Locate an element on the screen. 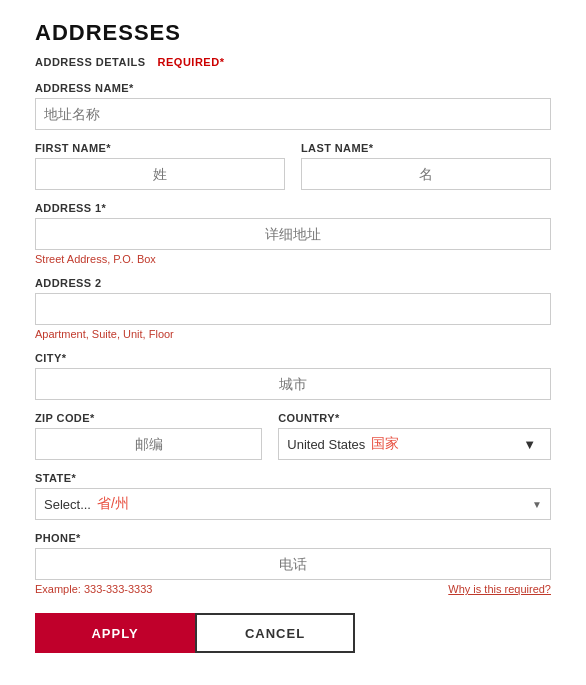 This screenshot has height=685, width=586. phone-label: PHONE* is located at coordinates (293, 538).